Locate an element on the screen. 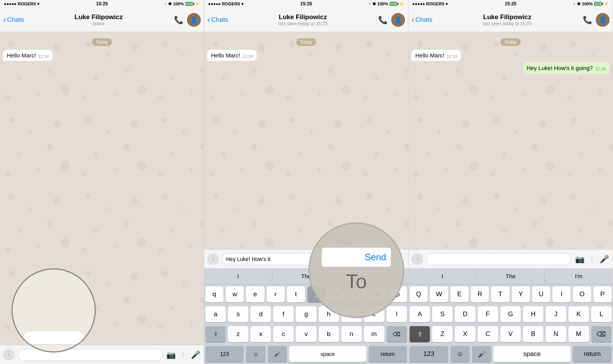  kb-space-3: space is located at coordinates (532, 354).